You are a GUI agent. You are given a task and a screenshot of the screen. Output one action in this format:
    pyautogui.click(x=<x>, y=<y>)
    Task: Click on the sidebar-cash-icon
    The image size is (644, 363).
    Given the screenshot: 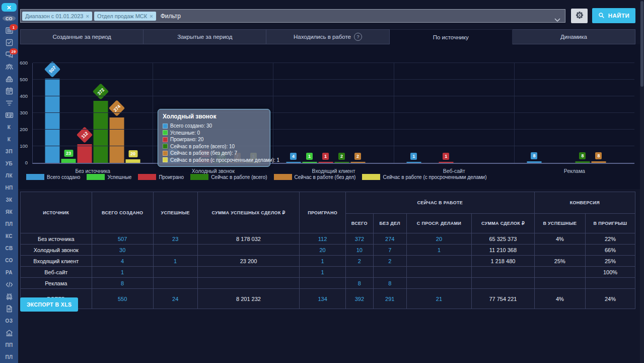 What is the action you would take?
    pyautogui.click(x=9, y=79)
    